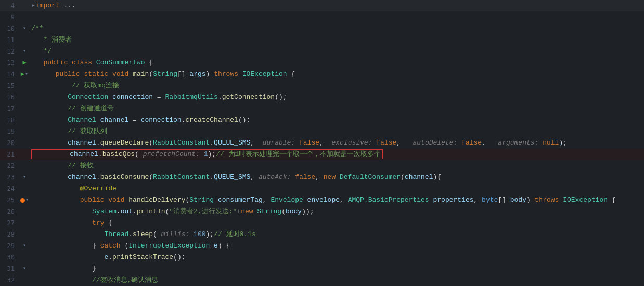  What do you see at coordinates (322, 120) in the screenshot?
I see `code-line: 18 Channel channel = connection.createCh…` at bounding box center [322, 120].